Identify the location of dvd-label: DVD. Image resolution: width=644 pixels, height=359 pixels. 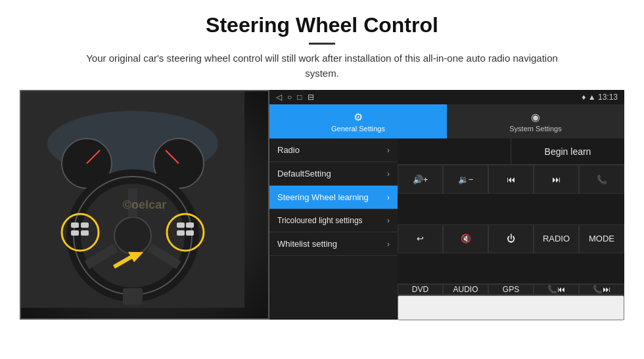
(421, 289).